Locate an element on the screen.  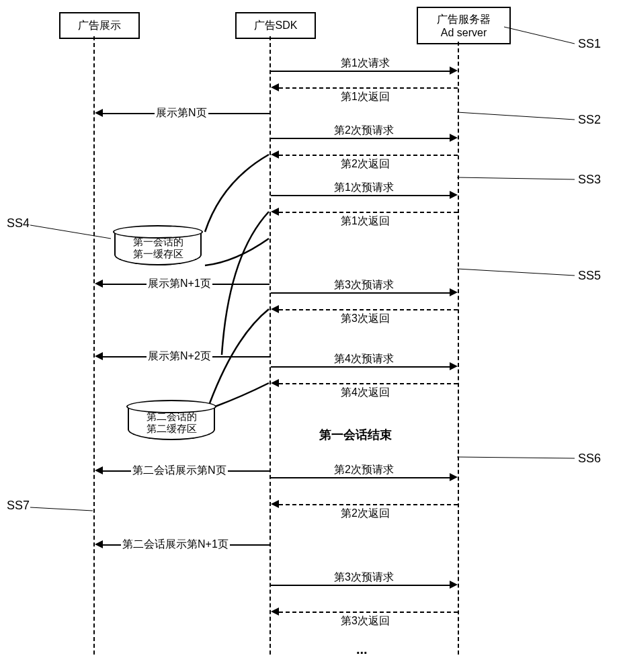
label-s2ret3: 第3次返回 is located at coordinates (366, 621).